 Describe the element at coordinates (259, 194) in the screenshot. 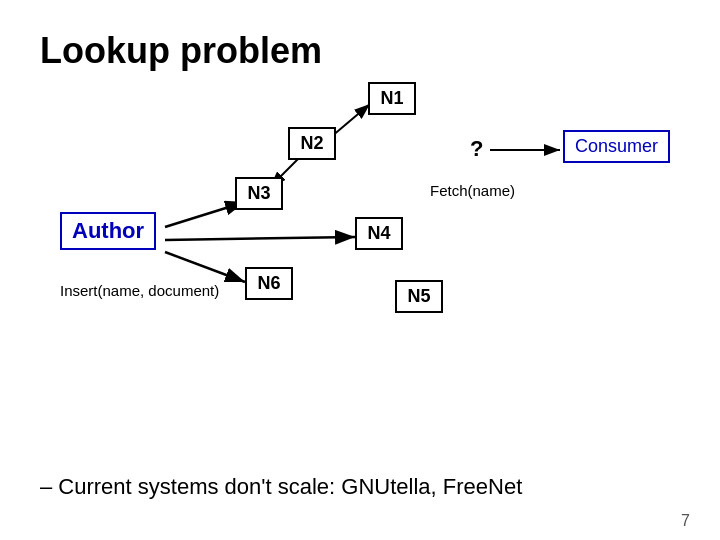

I see `node-n3: N3` at that location.